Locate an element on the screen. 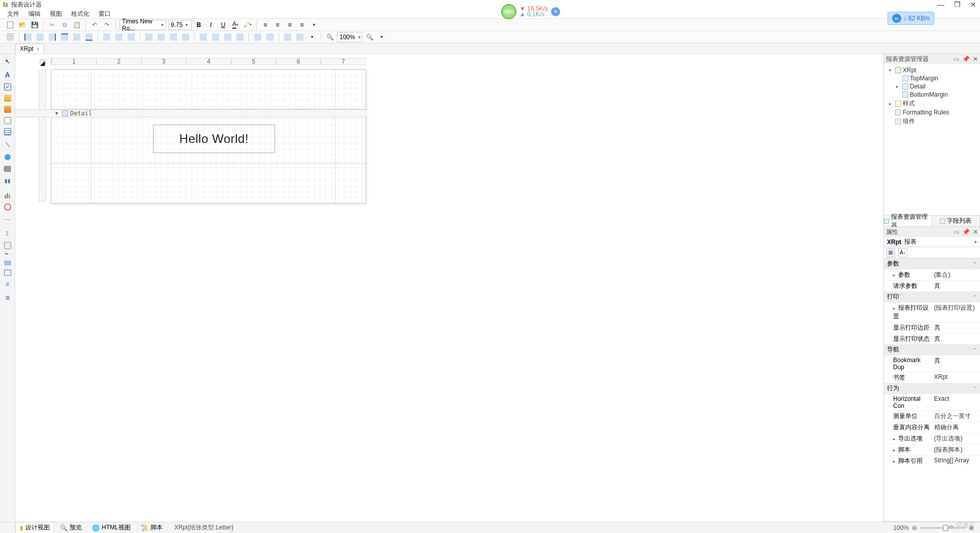 This screenshot has height=533, width=980. gauge-tool is located at coordinates (8, 207).